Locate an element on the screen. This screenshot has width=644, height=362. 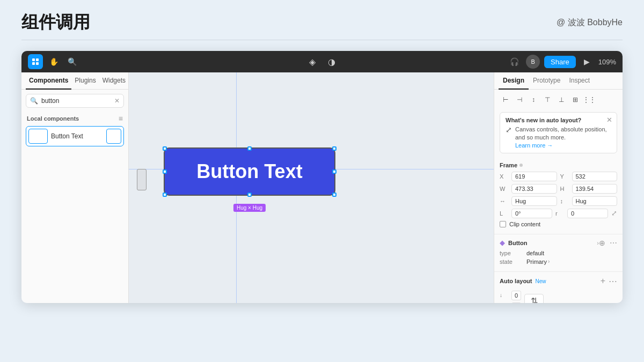
component-icons: ⊕ ⋯ is located at coordinates (608, 243).